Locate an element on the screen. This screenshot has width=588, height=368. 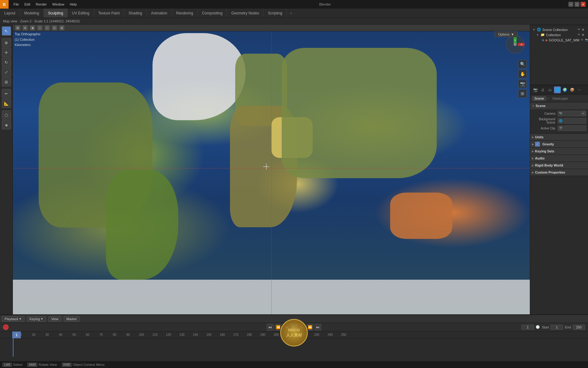
jump-to-start-button: ⏮ is located at coordinates (270, 327).